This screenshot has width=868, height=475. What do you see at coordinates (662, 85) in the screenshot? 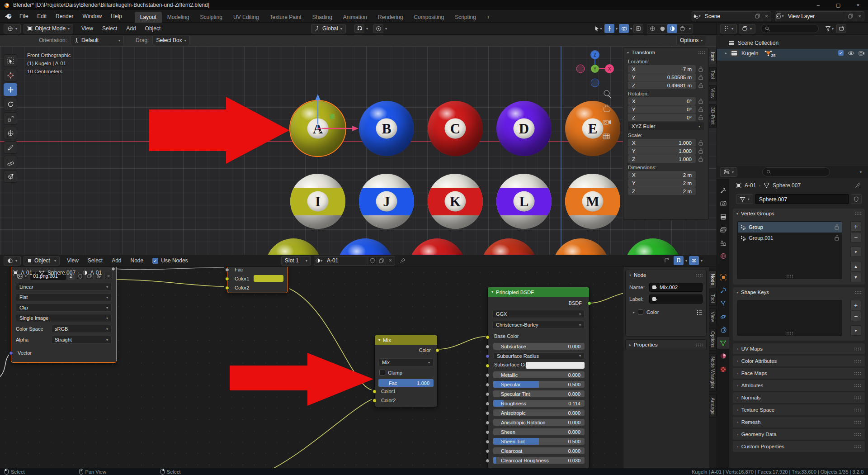
I see `transform-field-z: Z0.49681 m` at bounding box center [662, 85].